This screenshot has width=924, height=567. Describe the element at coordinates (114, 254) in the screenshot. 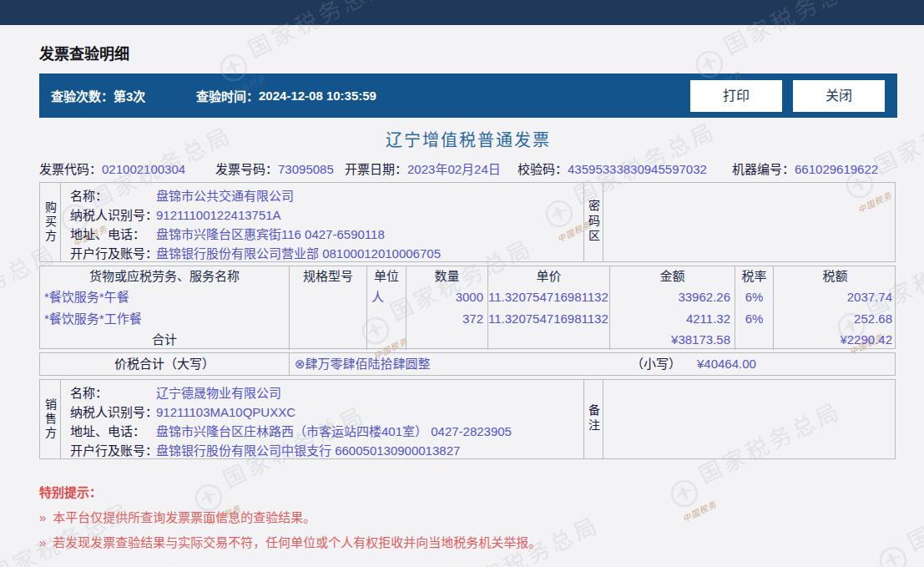

I see `buyer-bank-label: 开户行及账号：` at that location.